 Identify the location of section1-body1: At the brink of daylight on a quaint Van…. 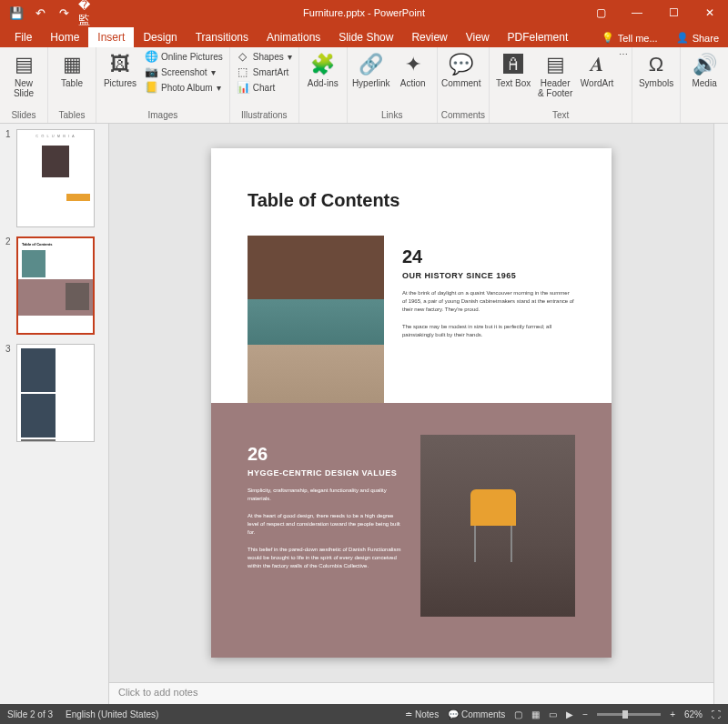
(489, 302).